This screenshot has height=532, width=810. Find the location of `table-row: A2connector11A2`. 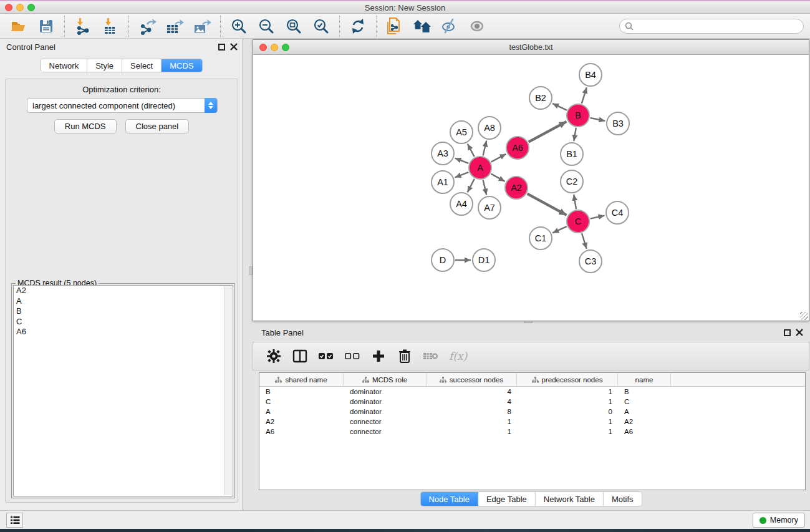

table-row: A2connector11A2 is located at coordinates (533, 422).